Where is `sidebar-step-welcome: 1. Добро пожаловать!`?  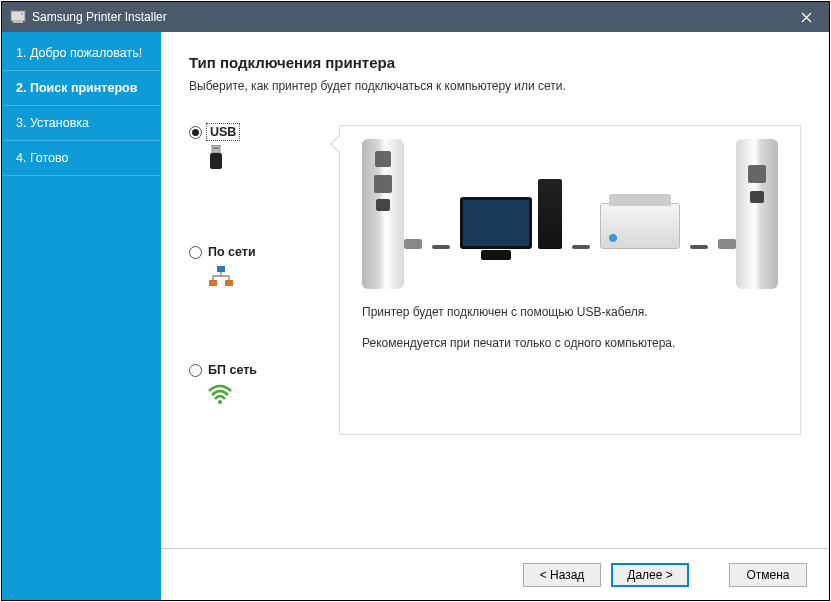
sidebar-step-welcome: 1. Добро пожаловать! is located at coordinates (82, 54).